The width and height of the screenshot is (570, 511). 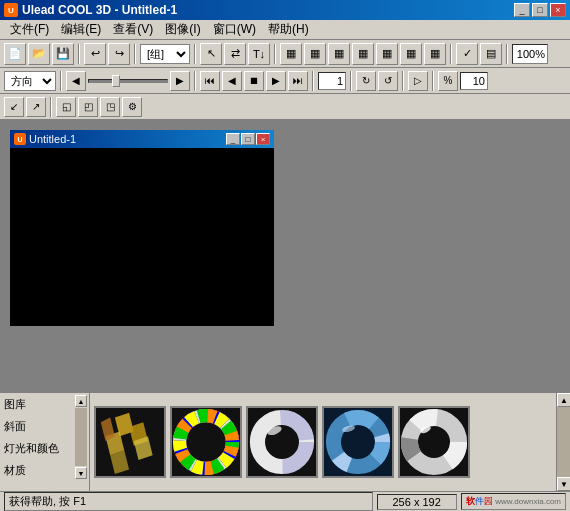 What do you see at coordinates (116, 81) in the screenshot?
I see `slider-thumb` at bounding box center [116, 81].